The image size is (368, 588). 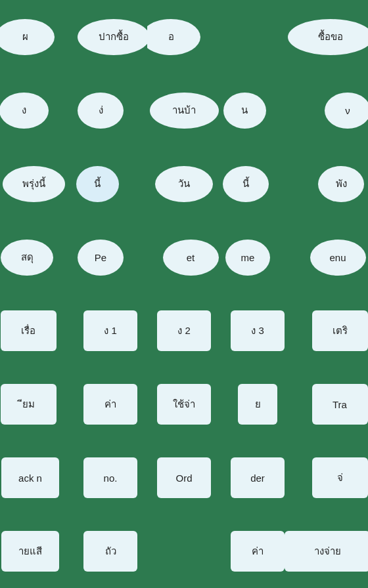 I want to click on text-r2c2: ง่, so click(x=101, y=110).